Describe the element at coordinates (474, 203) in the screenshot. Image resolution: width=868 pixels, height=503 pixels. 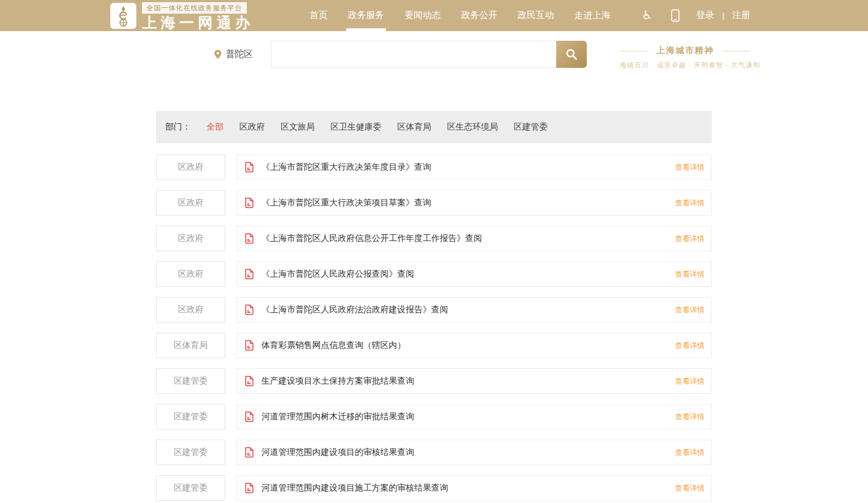
I see `service-item: 《上海市普陀区重大行政决策项目草案》查询查看详情` at that location.